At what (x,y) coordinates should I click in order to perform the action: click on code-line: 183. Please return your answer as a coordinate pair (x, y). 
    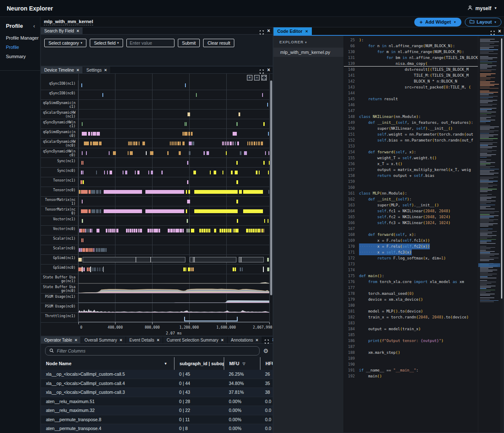
    Looking at the image, I should click on (411, 323).